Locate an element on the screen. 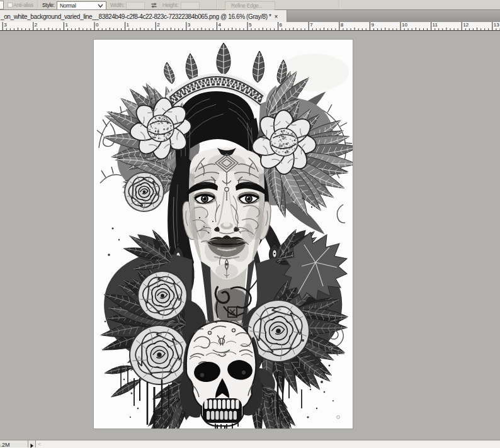 Image resolution: width=500 pixels, height=448 pixels. svg-text: 4 is located at coordinates (219, 25).